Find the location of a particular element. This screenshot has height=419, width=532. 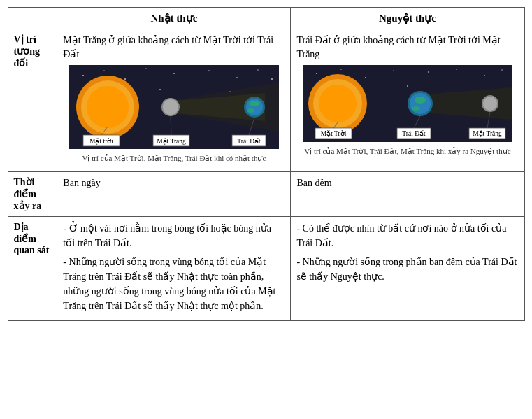

lunar-eclipse-diagram: Mặt Trời Trái Đất Mặt Trăng is located at coordinates (407, 104).